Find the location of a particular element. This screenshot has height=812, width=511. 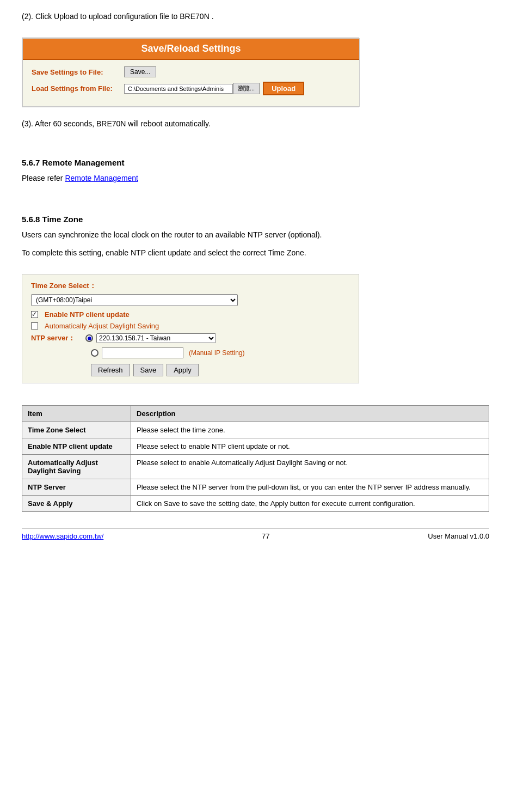

ntp-manual-radio is located at coordinates (95, 353).